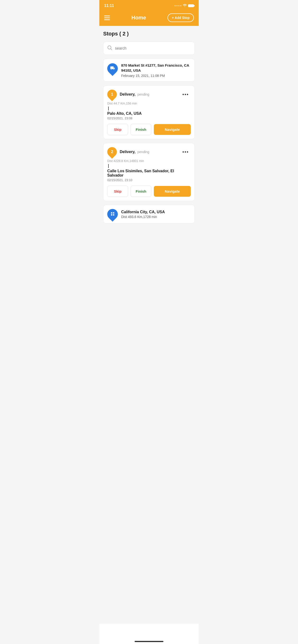 The image size is (298, 644). I want to click on stop-2-divider, so click(108, 166).